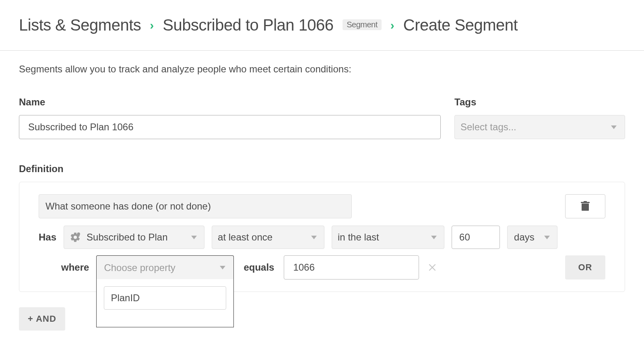 The width and height of the screenshot is (644, 337). What do you see at coordinates (585, 206) in the screenshot?
I see `delete-condition-button` at bounding box center [585, 206].